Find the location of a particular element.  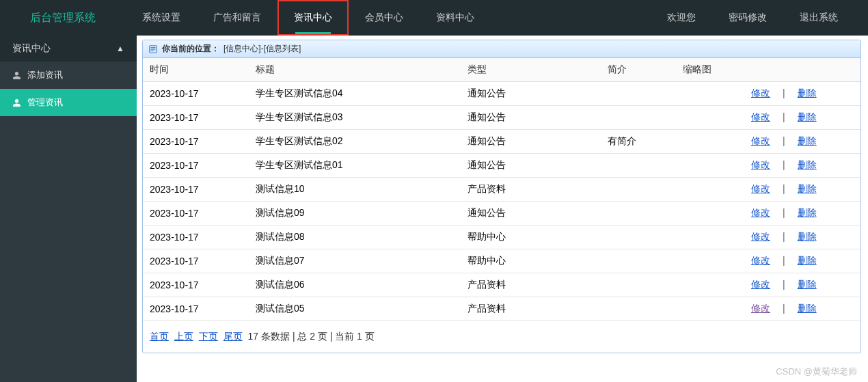

pager-info: 17 条数据 | 总 2 页 | 当前 1 页 is located at coordinates (312, 336).